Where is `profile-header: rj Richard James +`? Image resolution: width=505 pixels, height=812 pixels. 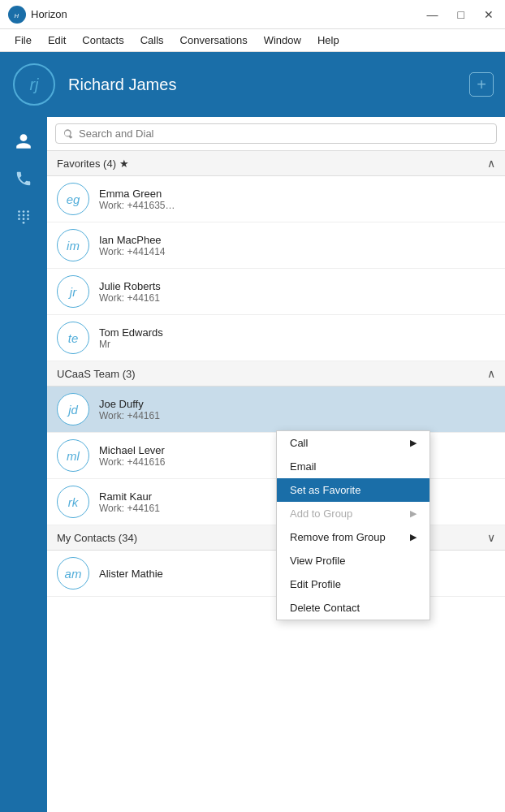 profile-header: rj Richard James + is located at coordinates (252, 84).